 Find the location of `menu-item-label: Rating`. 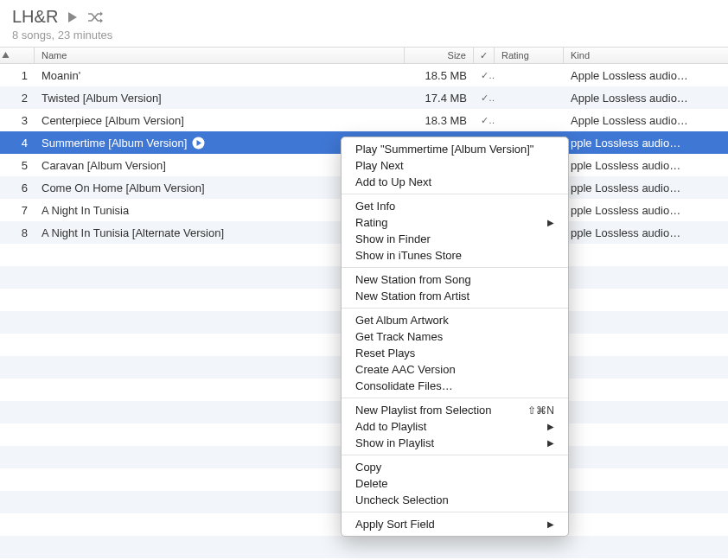

menu-item-label: Rating is located at coordinates (372, 223).